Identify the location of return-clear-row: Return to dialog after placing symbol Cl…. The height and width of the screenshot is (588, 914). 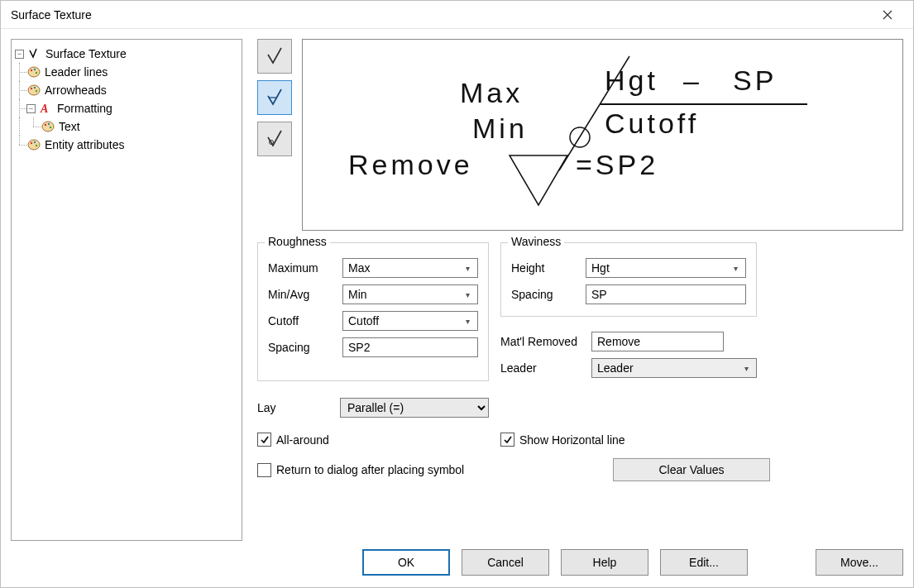
(581, 470).